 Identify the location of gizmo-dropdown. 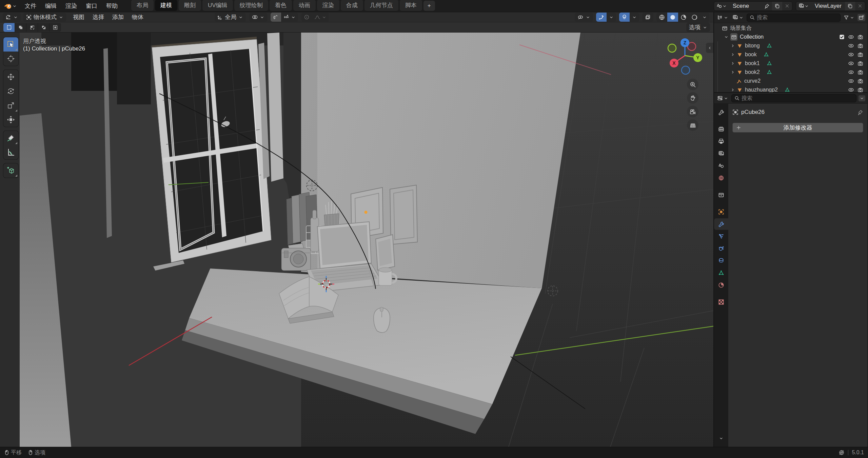
(611, 17).